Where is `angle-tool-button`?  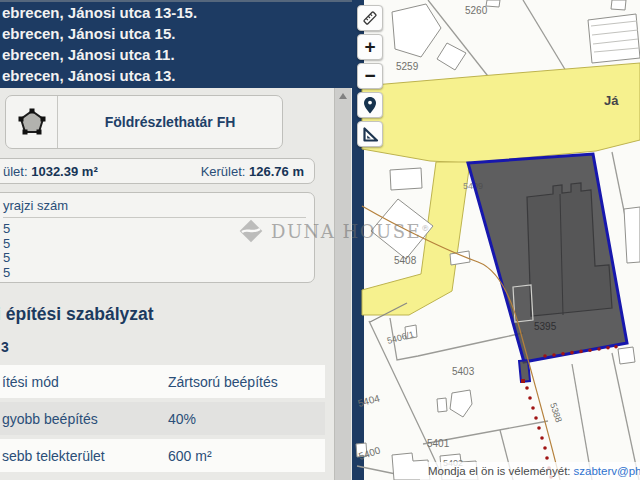 angle-tool-button is located at coordinates (370, 134).